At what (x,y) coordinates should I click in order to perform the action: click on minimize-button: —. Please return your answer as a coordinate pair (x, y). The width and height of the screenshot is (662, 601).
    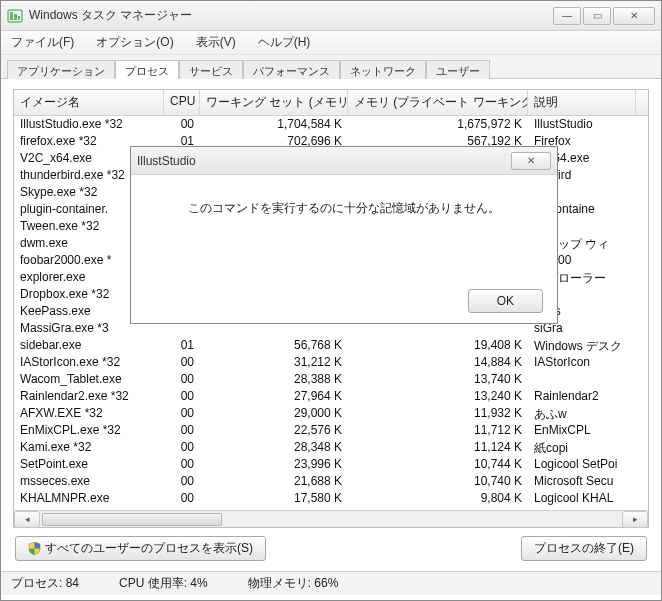
    Looking at the image, I should click on (567, 16).